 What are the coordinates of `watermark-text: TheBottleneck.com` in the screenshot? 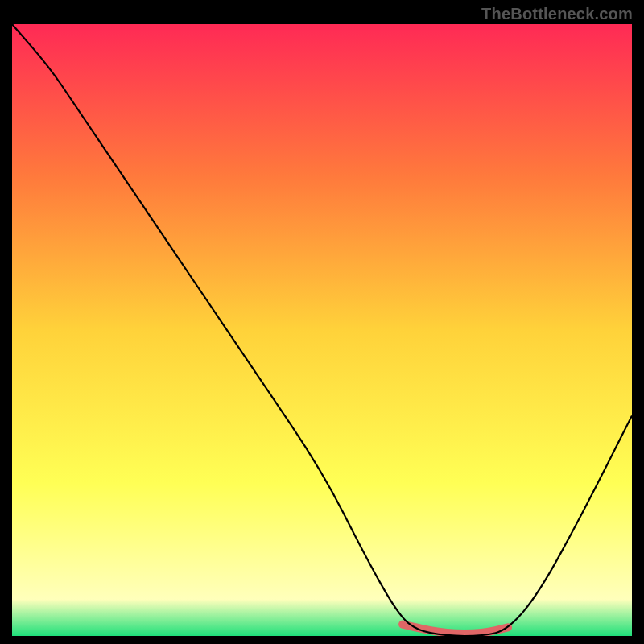 It's located at (557, 14).